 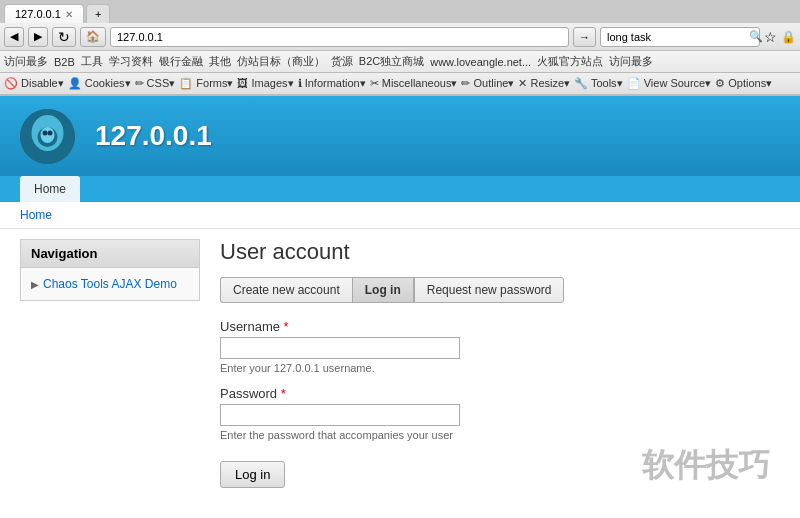 I want to click on sidebar-block-title: Navigation, so click(x=110, y=254).